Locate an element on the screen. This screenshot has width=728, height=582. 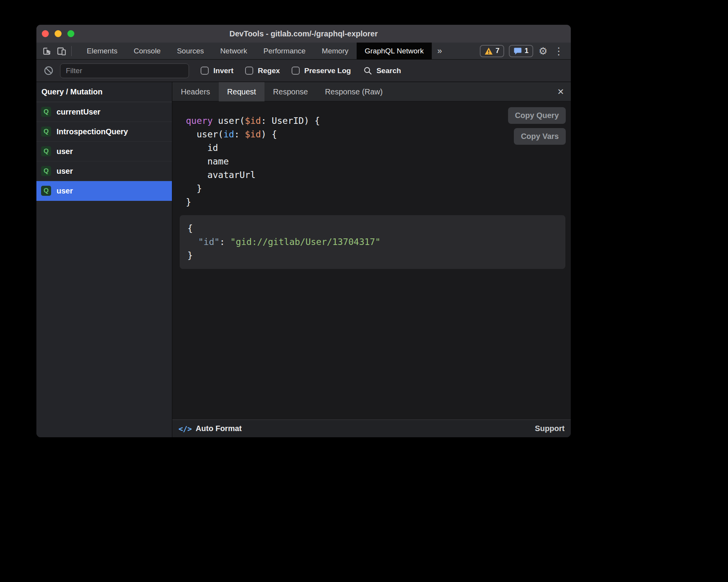
tab-console: Console is located at coordinates (147, 51).